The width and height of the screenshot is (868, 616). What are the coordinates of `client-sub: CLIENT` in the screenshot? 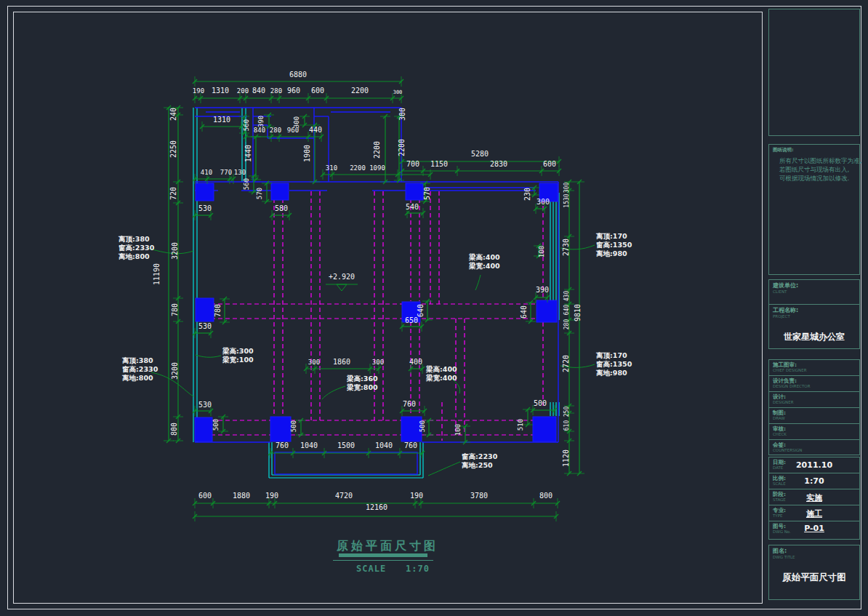 It's located at (779, 292).